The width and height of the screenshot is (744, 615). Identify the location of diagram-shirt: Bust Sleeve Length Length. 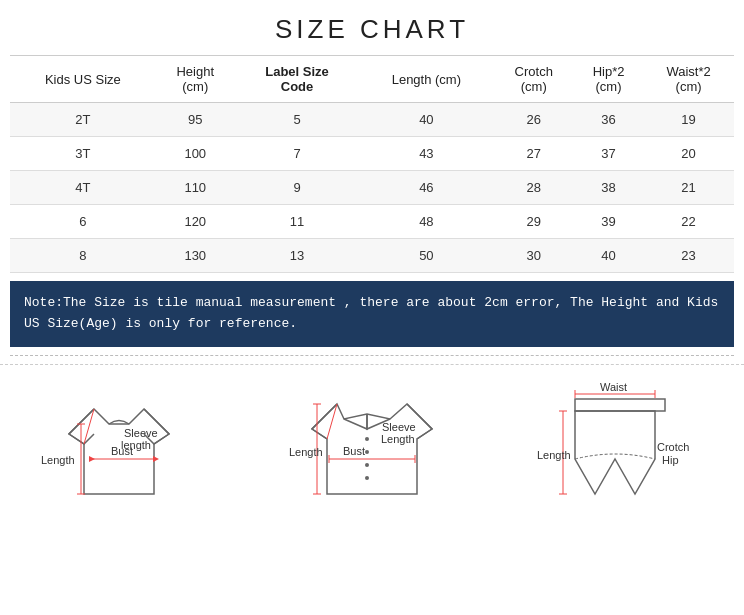
(382, 444).